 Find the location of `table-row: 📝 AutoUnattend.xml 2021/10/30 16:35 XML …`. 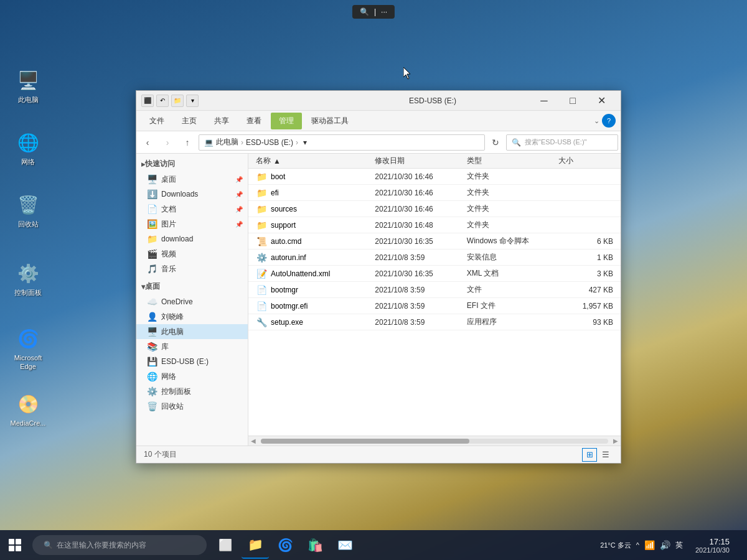

table-row: 📝 AutoUnattend.xml 2021/10/30 16:35 XML … is located at coordinates (435, 274).